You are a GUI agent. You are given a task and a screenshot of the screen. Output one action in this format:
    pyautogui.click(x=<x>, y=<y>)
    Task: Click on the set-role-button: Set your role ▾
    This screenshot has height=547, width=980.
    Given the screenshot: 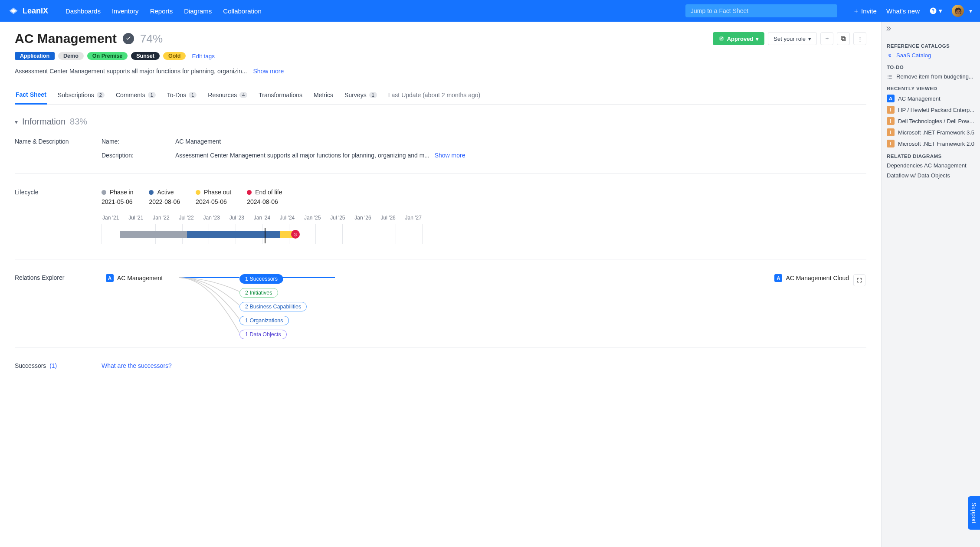 What is the action you would take?
    pyautogui.click(x=792, y=39)
    